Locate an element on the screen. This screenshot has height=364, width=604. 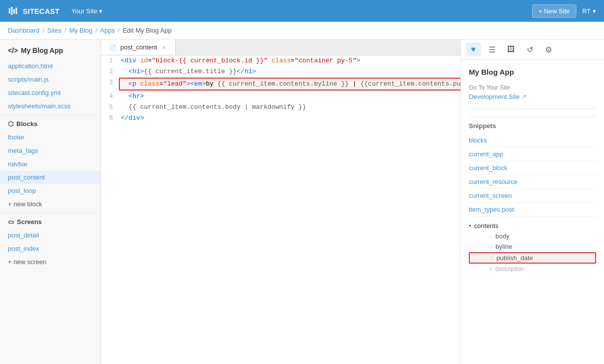
snippets-section: Snippets blocks current_app current_bloc… is located at coordinates (533, 167).